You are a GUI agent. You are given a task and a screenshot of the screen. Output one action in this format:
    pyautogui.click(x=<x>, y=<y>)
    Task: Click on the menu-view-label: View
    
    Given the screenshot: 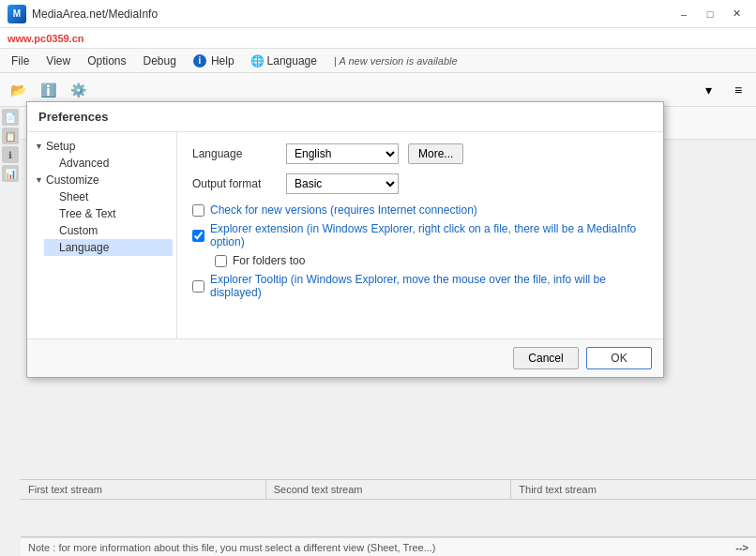 What is the action you would take?
    pyautogui.click(x=58, y=61)
    